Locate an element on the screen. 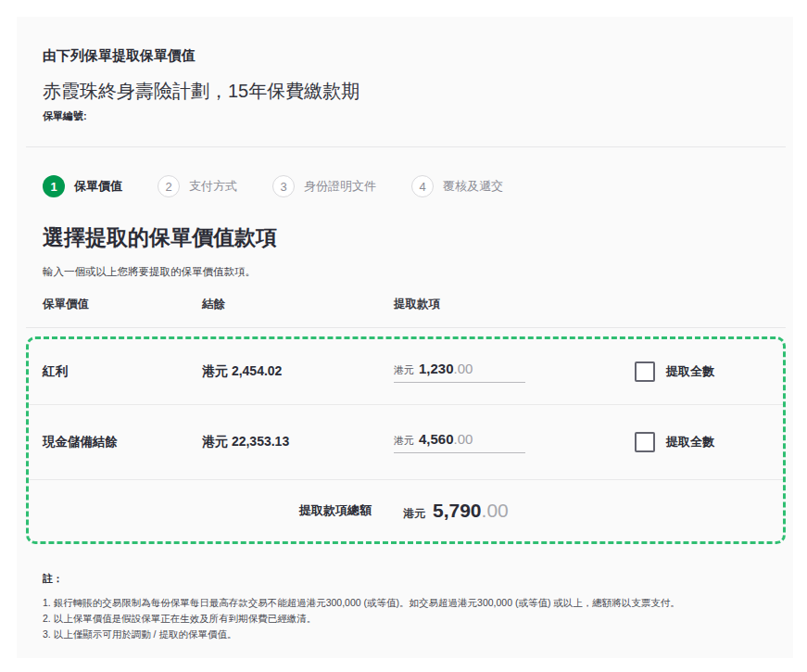  balance-value: 2,454.02 is located at coordinates (258, 371).